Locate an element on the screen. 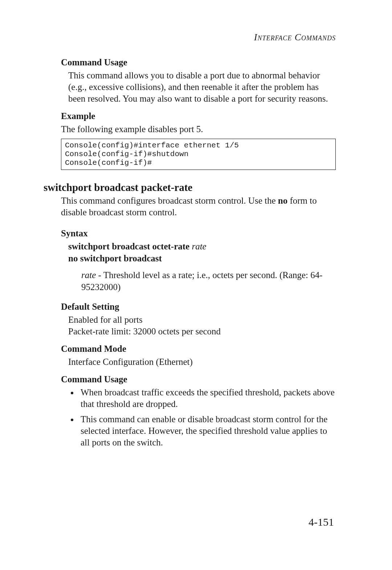 Image resolution: width=392 pixels, height=570 pixels. heading-command-mode: Command Mode is located at coordinates (198, 349).